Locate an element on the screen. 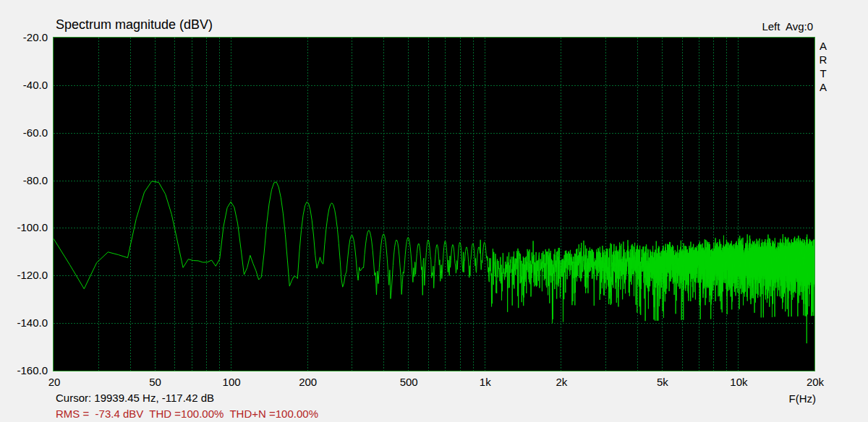  y-tick-label: -120.0 is located at coordinates (25, 275).